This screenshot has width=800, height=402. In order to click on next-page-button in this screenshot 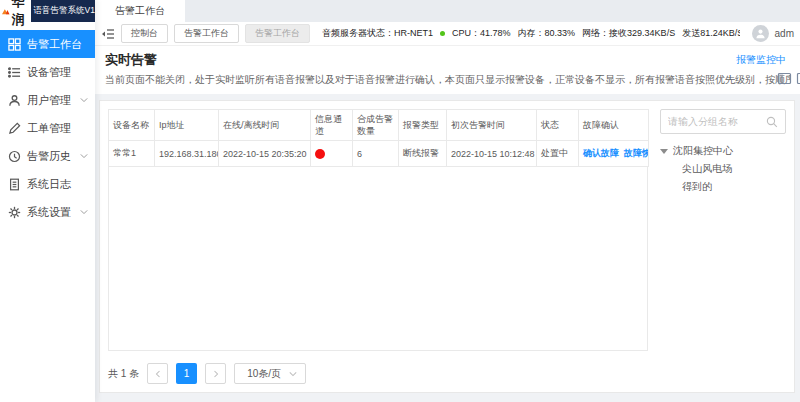, I will do `click(216, 374)`.